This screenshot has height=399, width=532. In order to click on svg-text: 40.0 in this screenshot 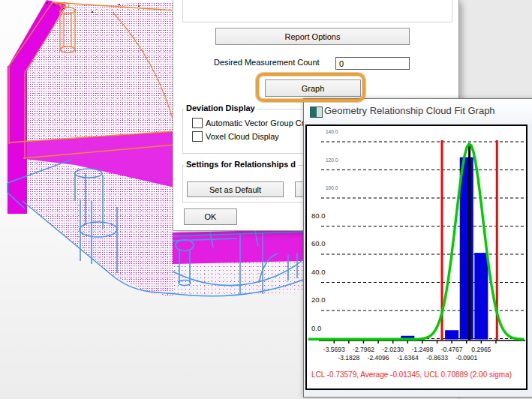, I will do `click(318, 272)`.